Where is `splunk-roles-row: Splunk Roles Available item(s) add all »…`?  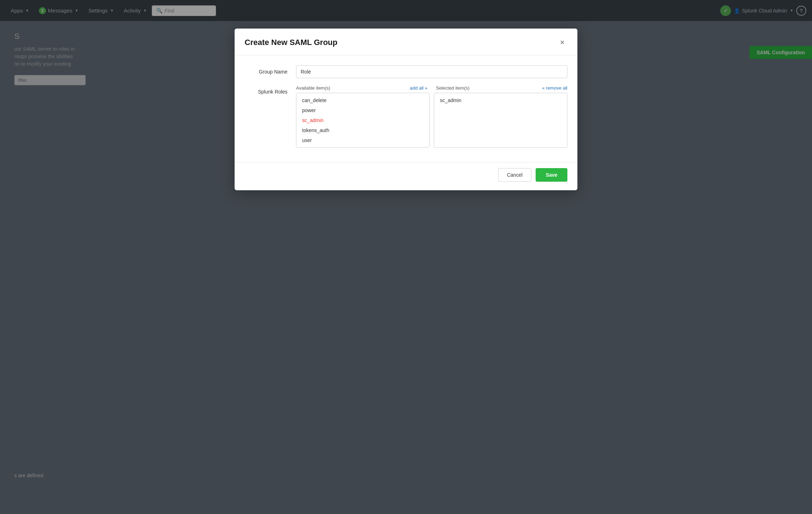 splunk-roles-row: Splunk Roles Available item(s) add all »… is located at coordinates (406, 116).